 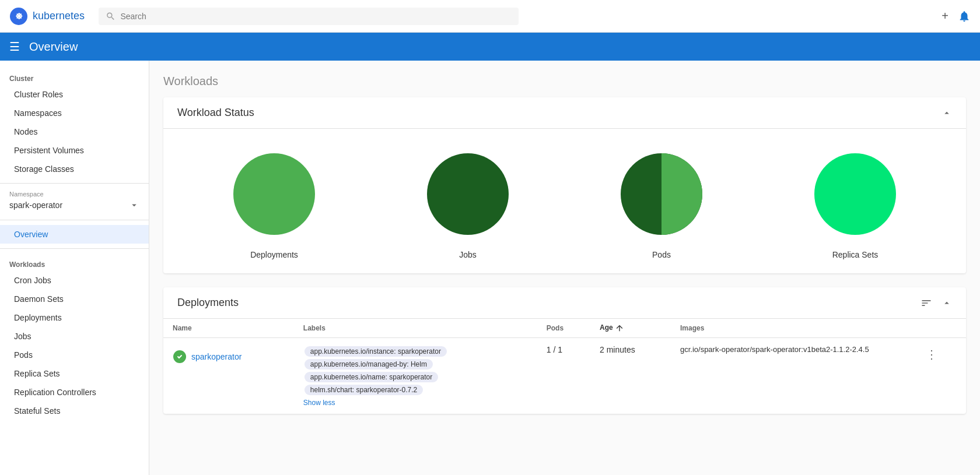 What do you see at coordinates (468, 203) in the screenshot?
I see `chart-jobs: Jobs` at bounding box center [468, 203].